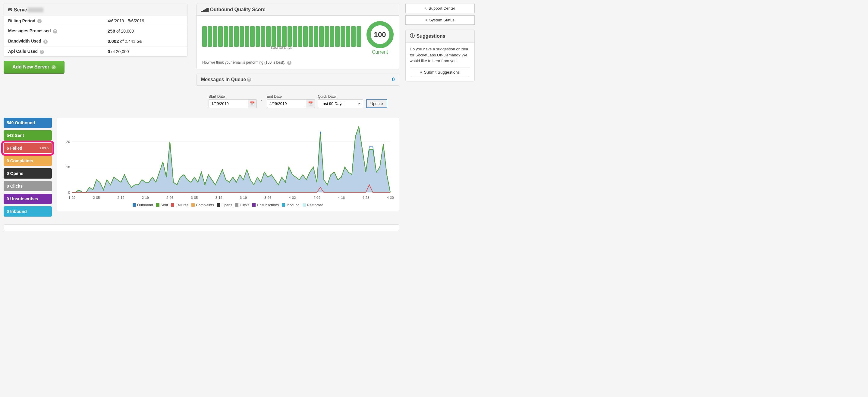 This screenshot has width=868, height=397. I want to click on queue-panel: Messages In Queue ? 0, so click(298, 80).